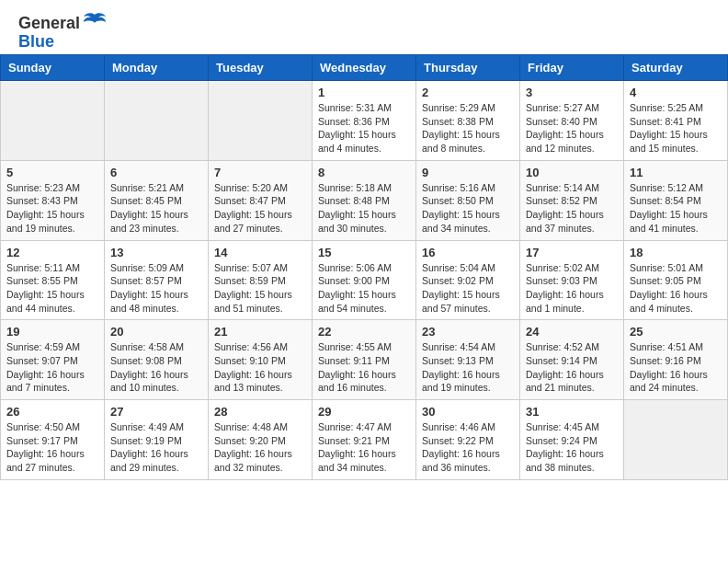  What do you see at coordinates (95, 22) in the screenshot?
I see `logo-bird-icon` at bounding box center [95, 22].